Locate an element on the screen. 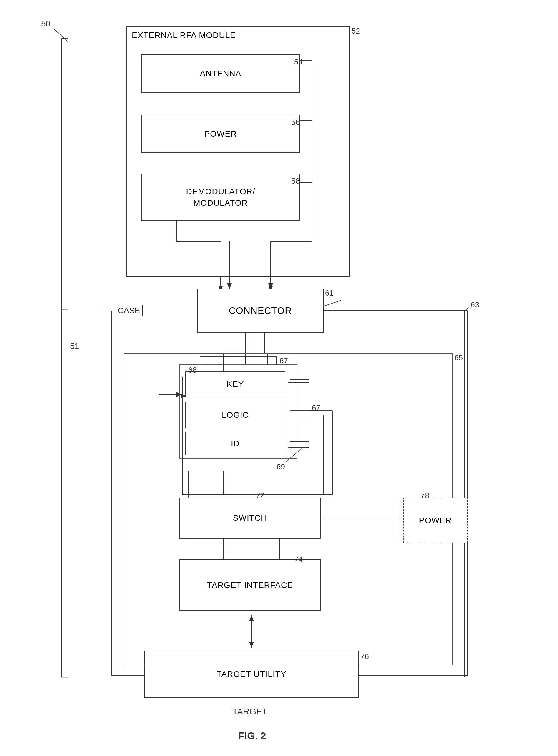 The image size is (558, 756). ref-68: 68 is located at coordinates (193, 370).